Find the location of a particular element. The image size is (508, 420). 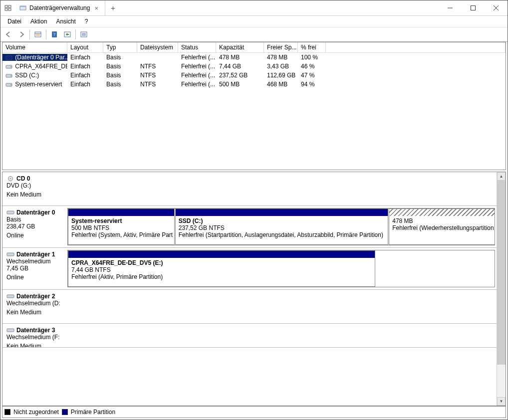

column-header-status: Status is located at coordinates (197, 47).